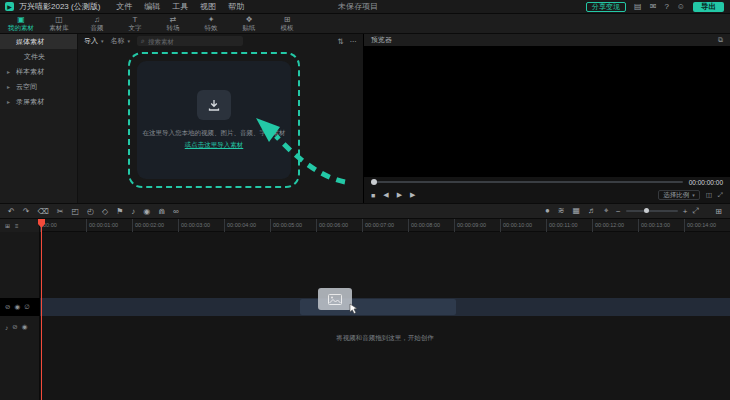  What do you see at coordinates (338, 302) in the screenshot?
I see `drag-ghost` at bounding box center [338, 302].